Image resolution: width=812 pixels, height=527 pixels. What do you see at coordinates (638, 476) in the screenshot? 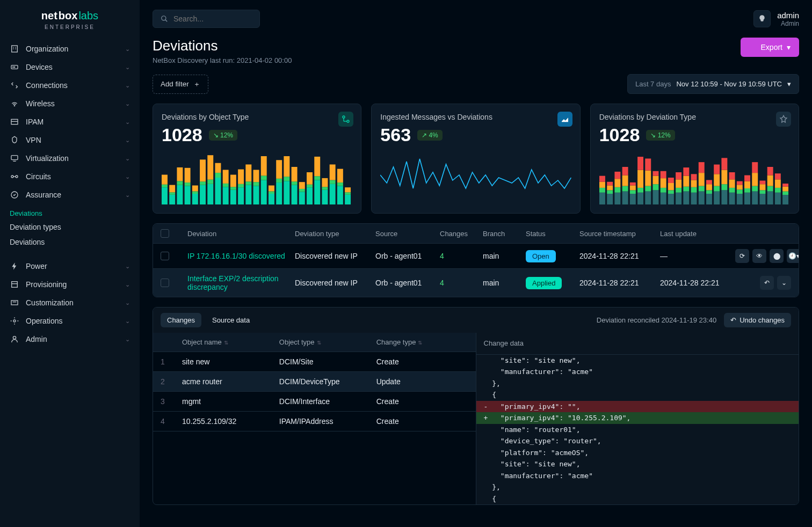
I see `diff-line: "manufacturer": "acme"` at bounding box center [638, 476].